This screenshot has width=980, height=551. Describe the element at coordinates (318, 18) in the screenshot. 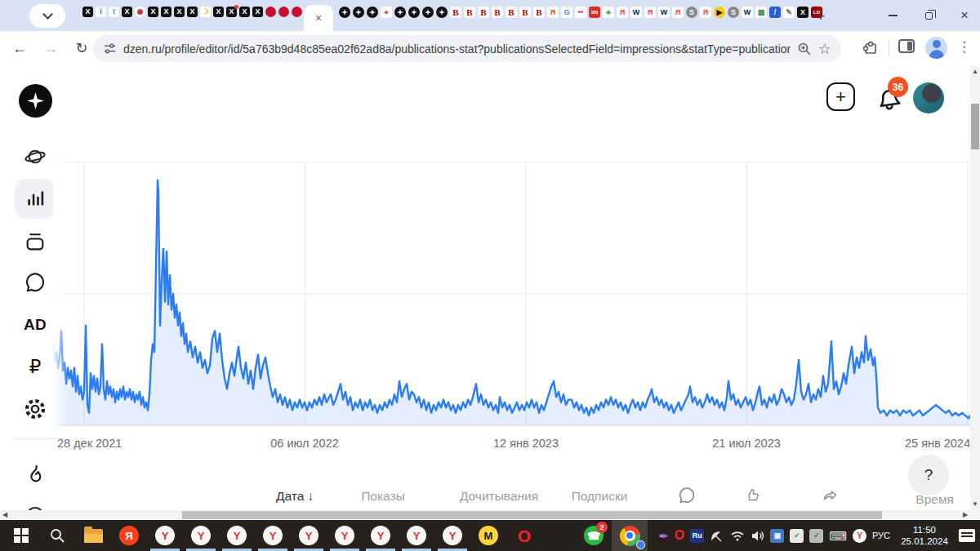

I see `active-tab: ×` at that location.